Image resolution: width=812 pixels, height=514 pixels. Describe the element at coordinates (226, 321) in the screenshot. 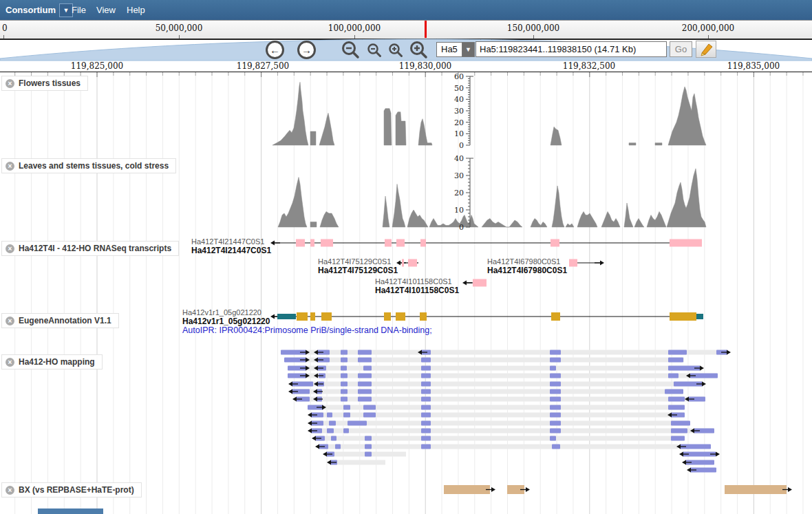

I see `feature-name-bold: Ha412v1r1_05g021220` at that location.